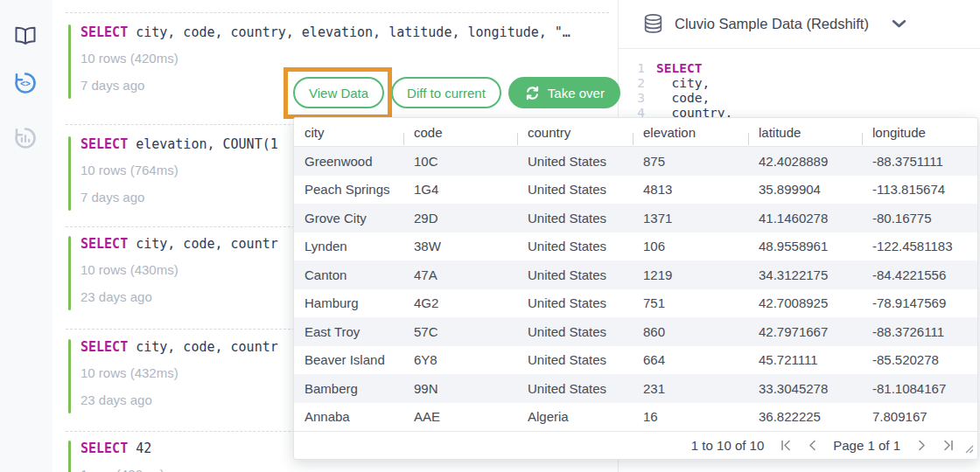  I want to click on table-row: Bamberg 99N United States 231 33.3045278…, so click(635, 388).